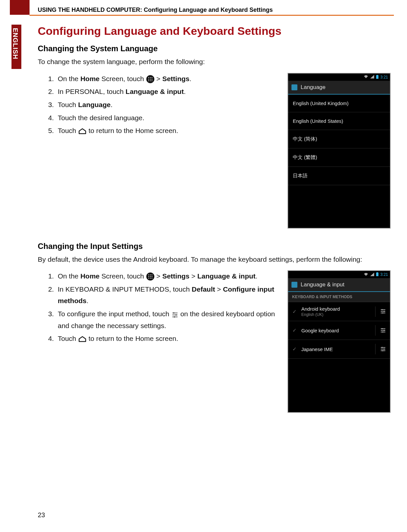 The width and height of the screenshot is (407, 532). Describe the element at coordinates (159, 105) in the screenshot. I see `section1-steps: On the Home Screen, touch > Settings. In…` at that location.